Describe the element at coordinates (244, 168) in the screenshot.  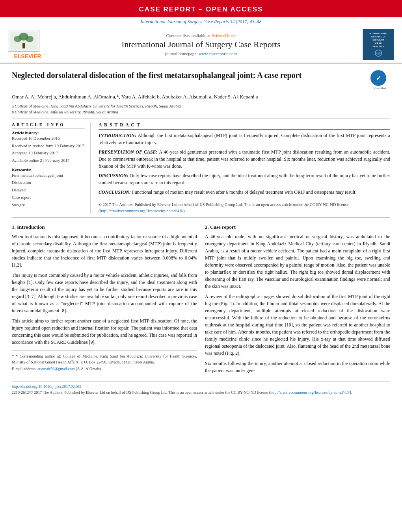
I see `article-abstract-col: A B S T R A C T INTRODUCTION: Although t…` at that location.